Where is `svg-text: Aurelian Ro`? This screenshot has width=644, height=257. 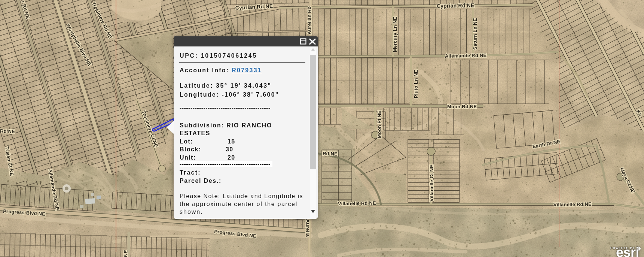 svg-text: Aurelian Ro is located at coordinates (309, 20).